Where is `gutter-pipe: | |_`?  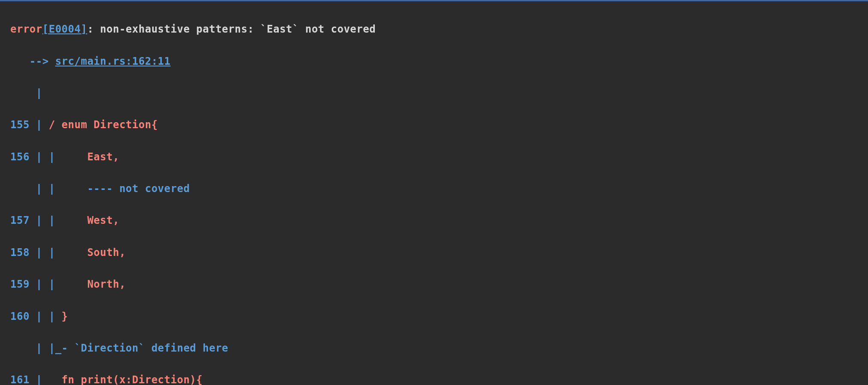
gutter-pipe: | |_ is located at coordinates (49, 348).